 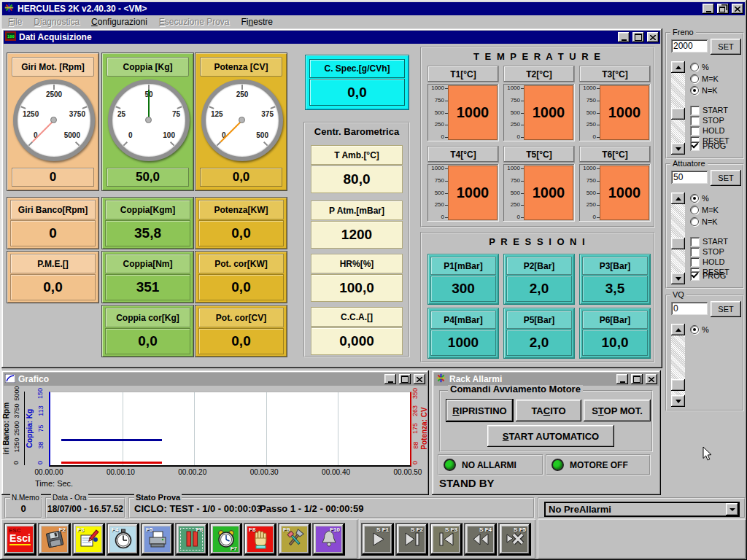 What do you see at coordinates (515, 540) in the screenshot?
I see `play-cancel-icon: S F5` at bounding box center [515, 540].